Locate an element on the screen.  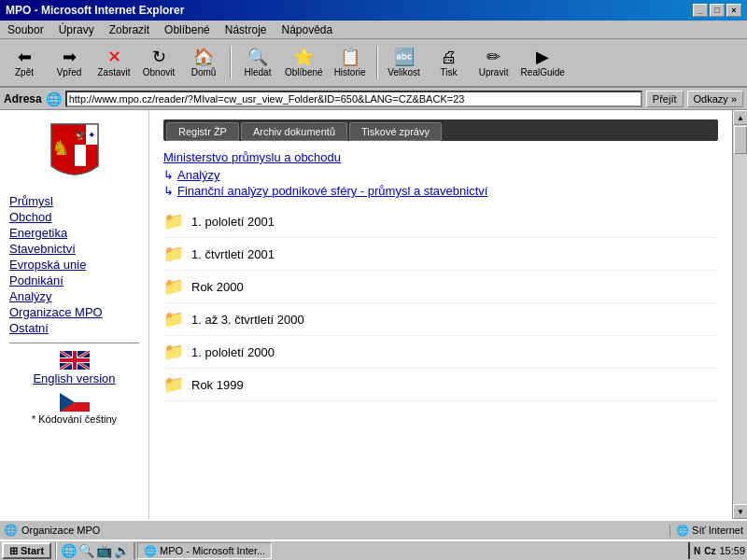
folder-item-3: 📁 1. až 3. čtvrtletí 2000 is located at coordinates (441, 319).